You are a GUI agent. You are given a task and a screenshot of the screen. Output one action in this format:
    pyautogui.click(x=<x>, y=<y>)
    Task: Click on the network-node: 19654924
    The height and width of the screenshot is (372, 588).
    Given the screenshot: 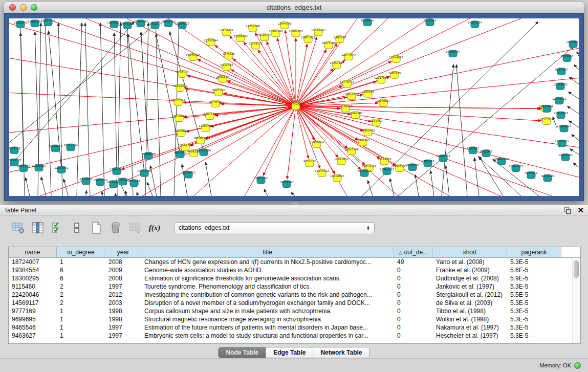 What is the action you would take?
    pyautogui.click(x=179, y=118)
    